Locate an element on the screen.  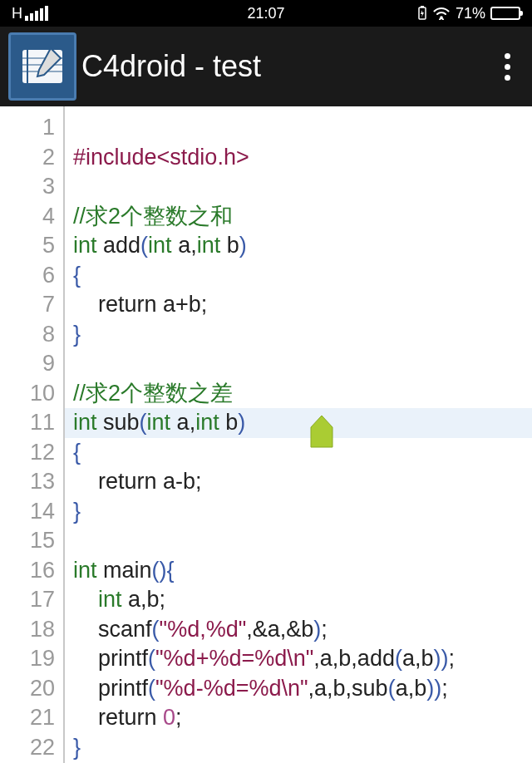
code-line: return 0; is located at coordinates (303, 718).